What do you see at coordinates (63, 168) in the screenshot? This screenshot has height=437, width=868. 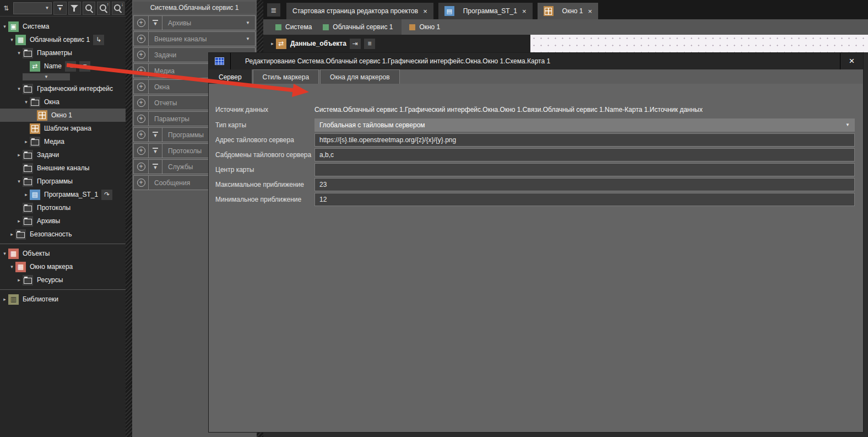 I see `tree-item-external-channels: Внешние каналы` at bounding box center [63, 168].